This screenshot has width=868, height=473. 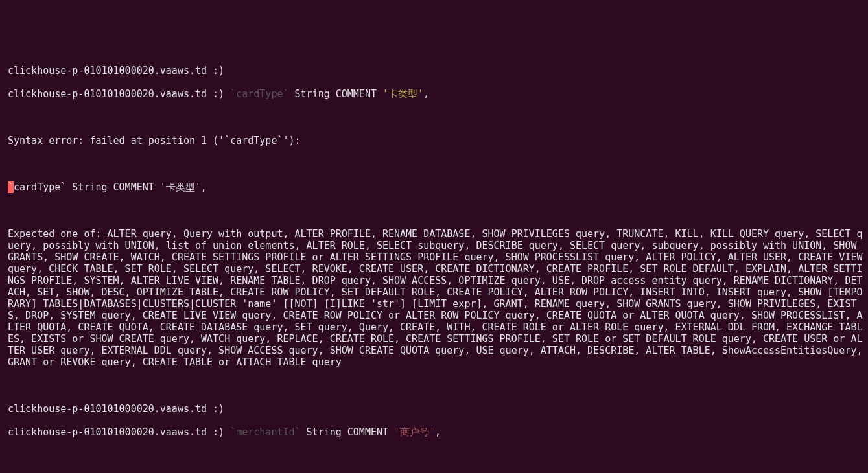 I want to click on input-line-1: clickhouse-p-010101000020.vaaws.td :) `c…, so click(x=437, y=94).